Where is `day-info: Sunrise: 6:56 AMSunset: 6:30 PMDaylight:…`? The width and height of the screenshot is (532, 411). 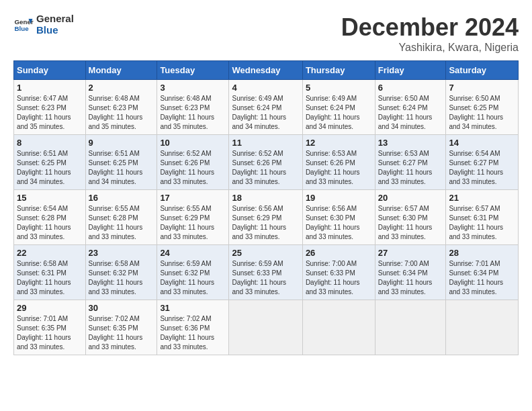
day-info: Sunrise: 6:56 AMSunset: 6:30 PMDaylight:… is located at coordinates (339, 223).